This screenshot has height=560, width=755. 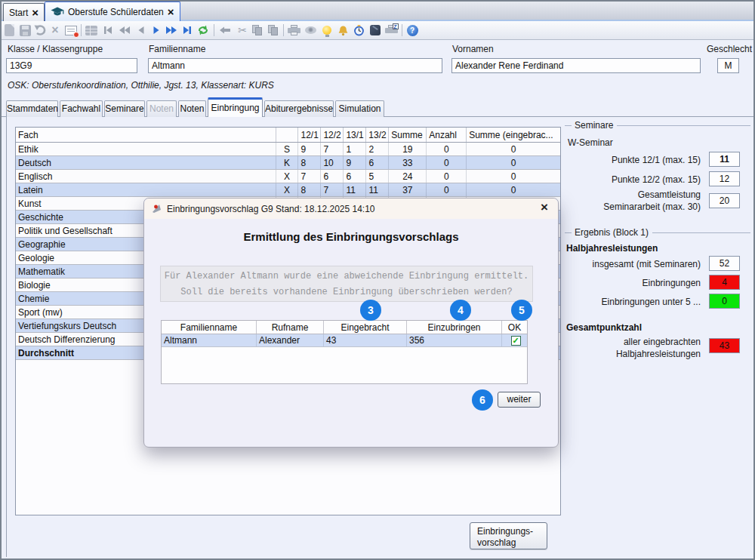 What do you see at coordinates (310, 134) in the screenshot?
I see `column-header-12-1: 12/1` at bounding box center [310, 134].